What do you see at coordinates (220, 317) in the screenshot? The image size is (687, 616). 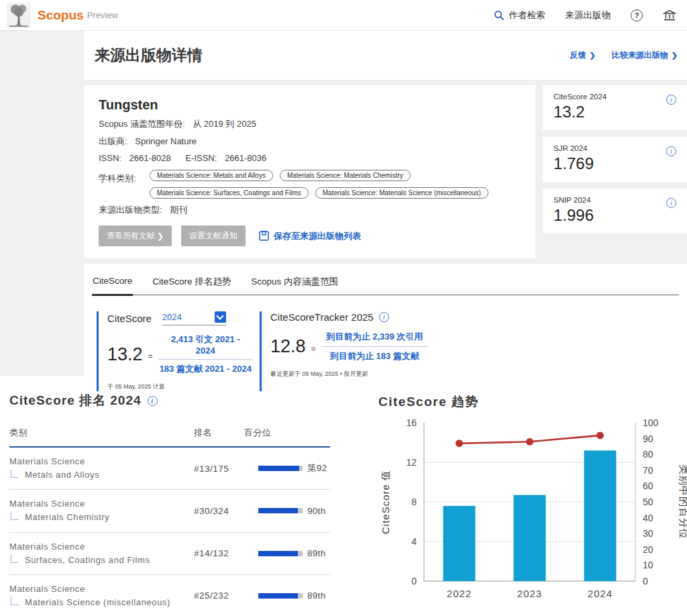 I see `year-dropdown-button` at bounding box center [220, 317].